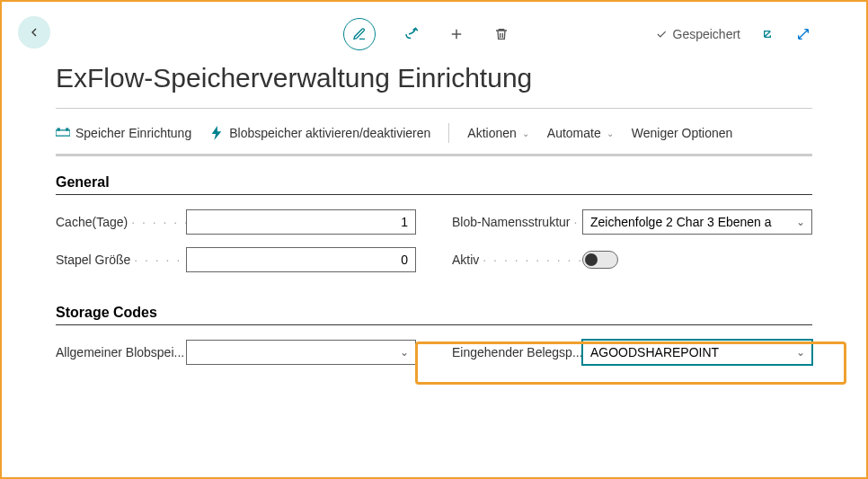  Describe the element at coordinates (133, 133) in the screenshot. I see `action-storage-setup-label: Speicher Einrichtung` at that location.